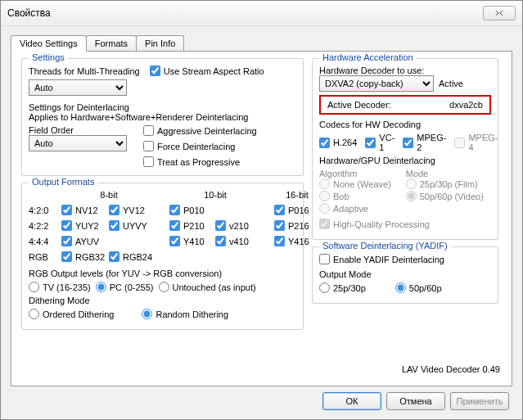  I want to click on cb-hq-processing: High-Quality Processing, so click(375, 224).